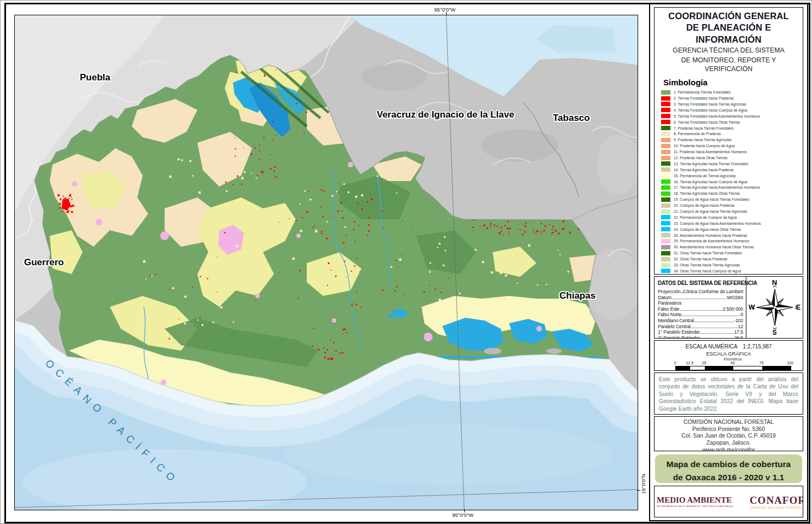 The width and height of the screenshot is (812, 524). Describe the element at coordinates (446, 13) in the screenshot. I see `coord-top-tick` at that location.